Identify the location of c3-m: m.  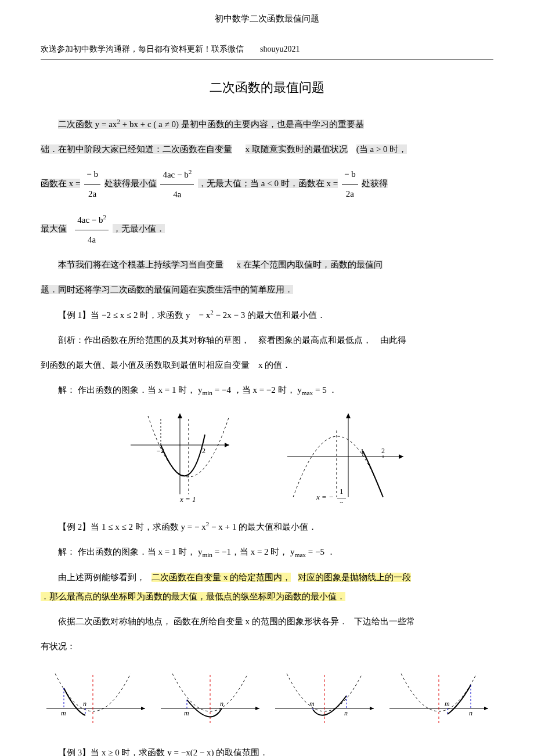
(312, 704).